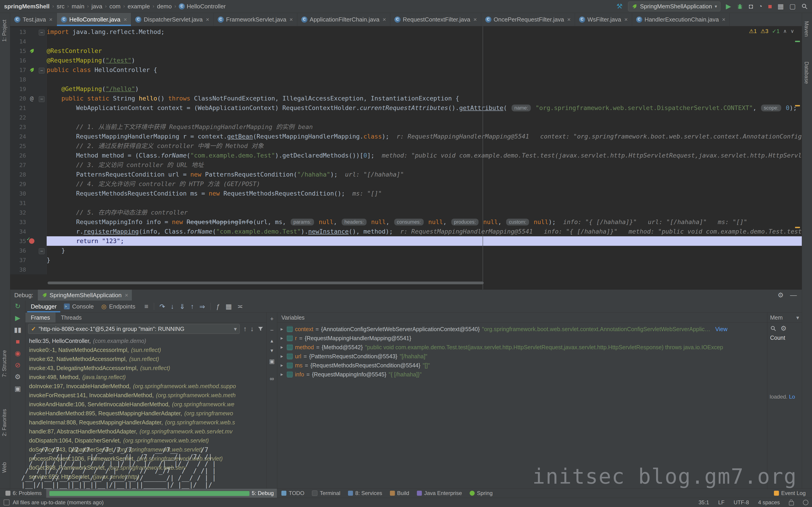 This screenshot has width=812, height=507. What do you see at coordinates (406, 117) in the screenshot?
I see `code-line: 22` at bounding box center [406, 117].